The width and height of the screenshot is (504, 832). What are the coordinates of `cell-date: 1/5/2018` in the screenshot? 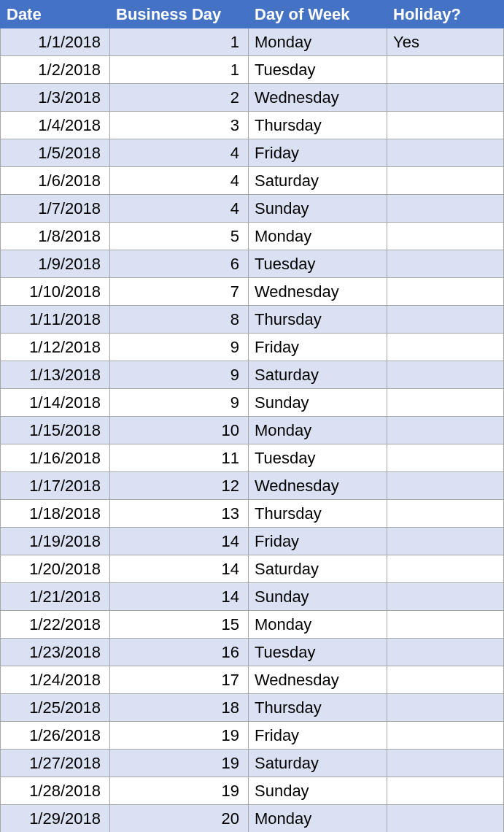 It's located at (55, 153).